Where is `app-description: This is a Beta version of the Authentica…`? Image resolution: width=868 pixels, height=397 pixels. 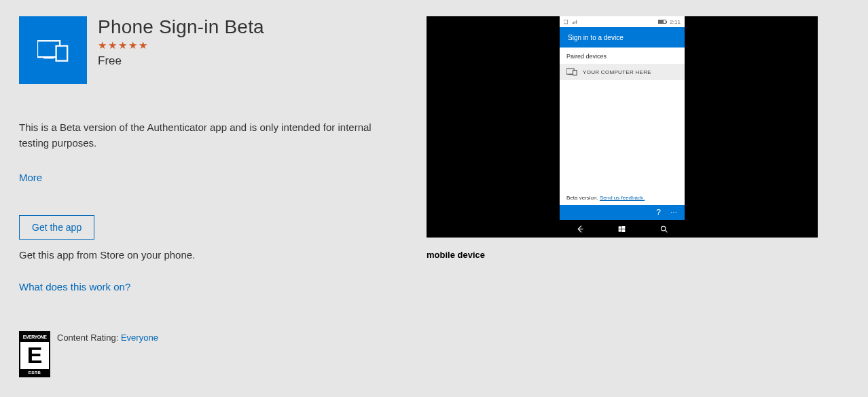 app-description: This is a Beta version of the Authentica… is located at coordinates (199, 136).